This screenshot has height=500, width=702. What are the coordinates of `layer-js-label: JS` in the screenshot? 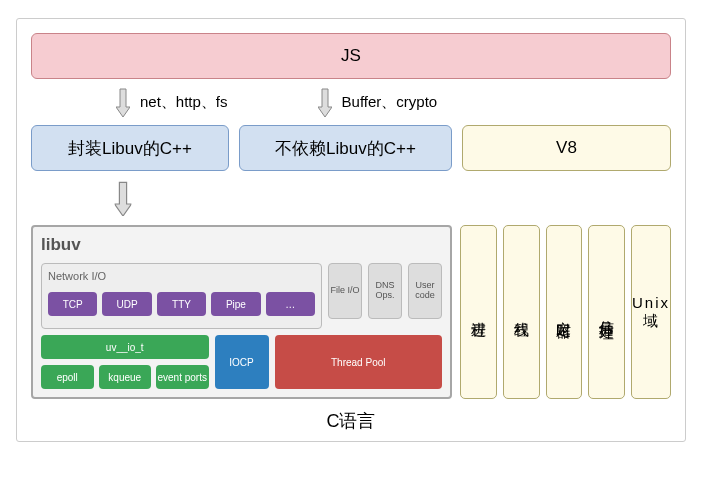 It's located at (351, 56).